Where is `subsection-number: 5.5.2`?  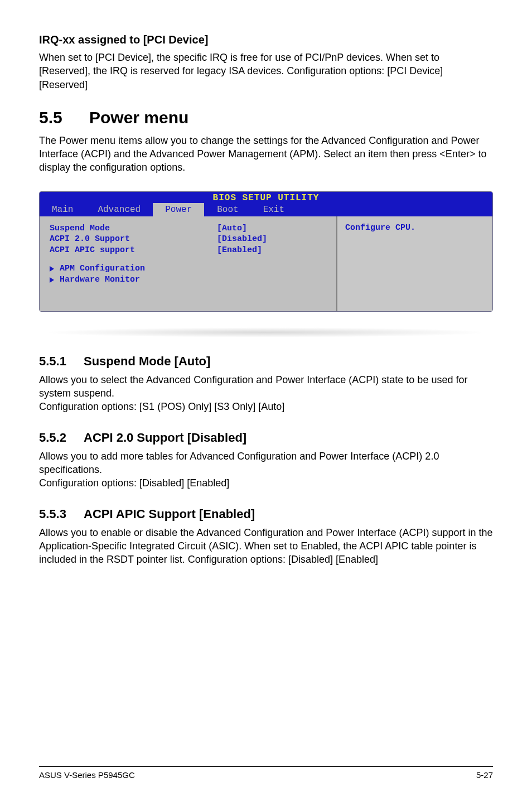 subsection-number: 5.5.2 is located at coordinates (61, 438).